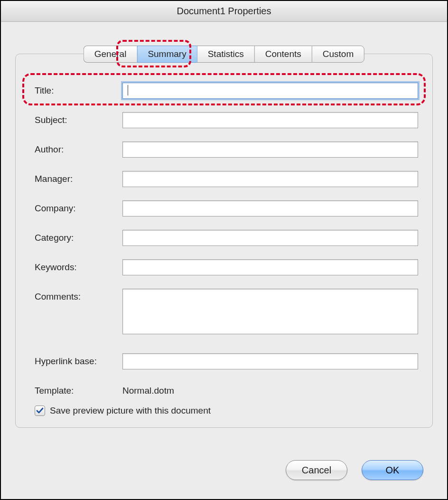  Describe the element at coordinates (271, 361) in the screenshot. I see `input-hyperlink-base` at that location.